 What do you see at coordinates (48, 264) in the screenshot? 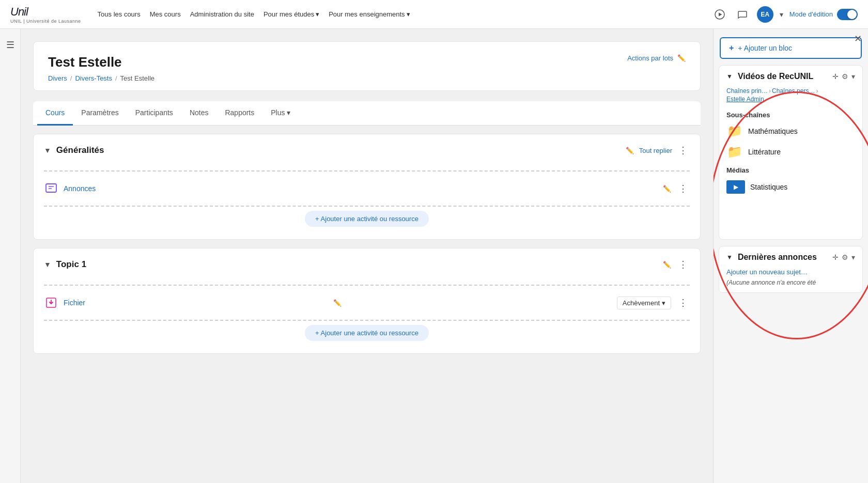
I see `topic1-collapse-button: ▼` at bounding box center [48, 264].